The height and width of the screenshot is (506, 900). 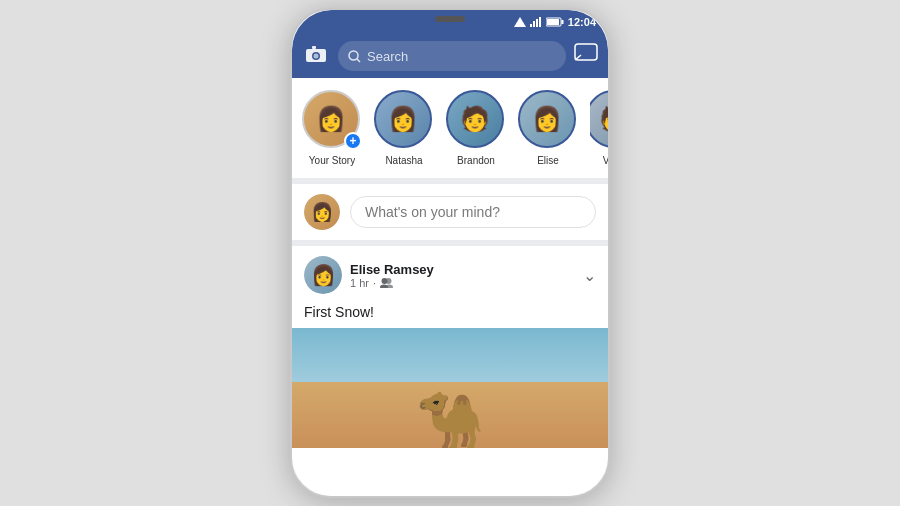 I want to click on battery-icon, so click(x=555, y=22).